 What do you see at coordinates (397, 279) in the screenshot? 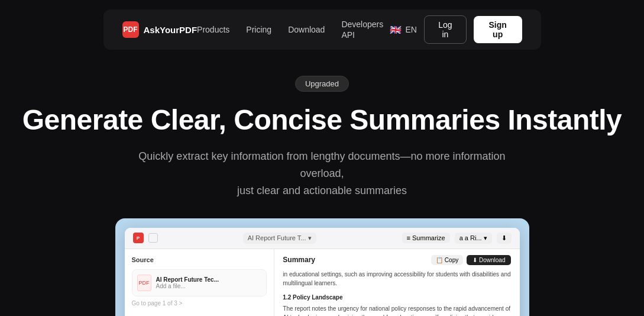
I see `summary-intro-text: in educational settings, such as improvi…` at bounding box center [397, 279].